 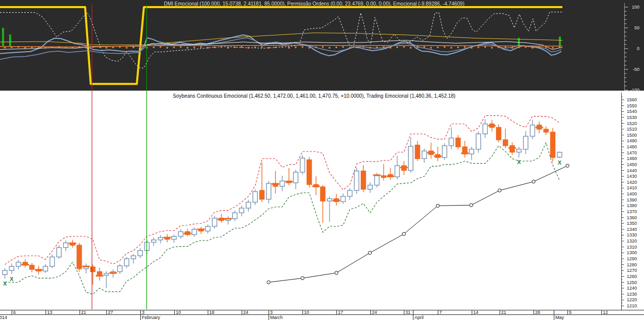 What do you see at coordinates (632, 153) in the screenshot?
I see `price-label: 1470` at bounding box center [632, 153].